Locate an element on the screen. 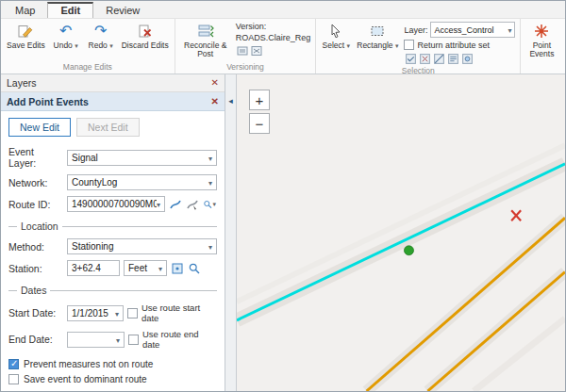 The height and width of the screenshot is (392, 566). group-manage-edits: Save Edits ↶ Undo ▾ ↷ Redo ▾ Discard Edi… is located at coordinates (88, 46).